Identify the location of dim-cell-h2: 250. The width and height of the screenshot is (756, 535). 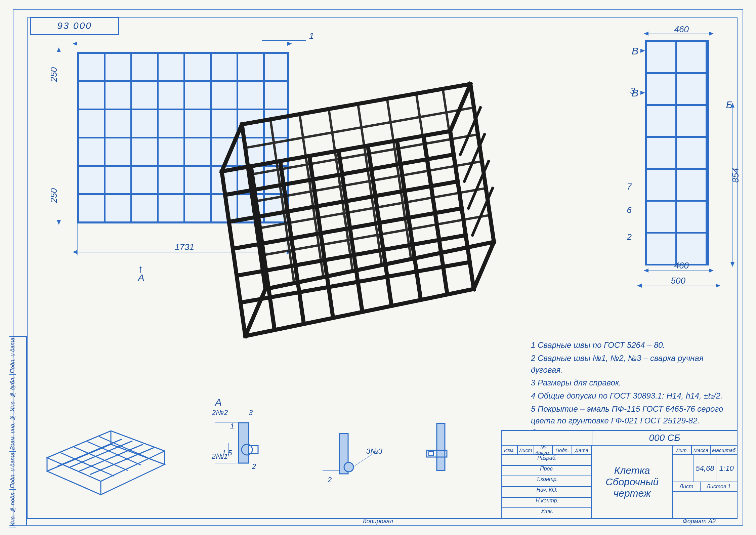
(54, 196).